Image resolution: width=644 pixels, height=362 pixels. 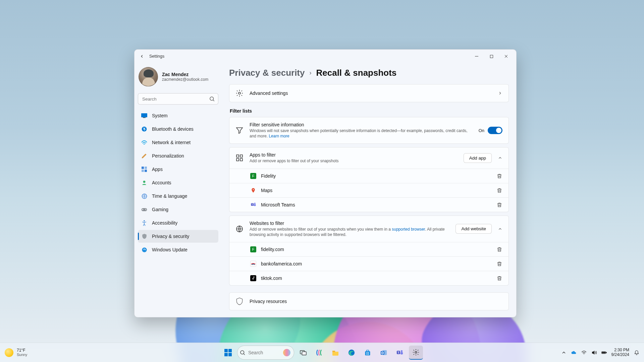 I want to click on system-icon, so click(x=144, y=116).